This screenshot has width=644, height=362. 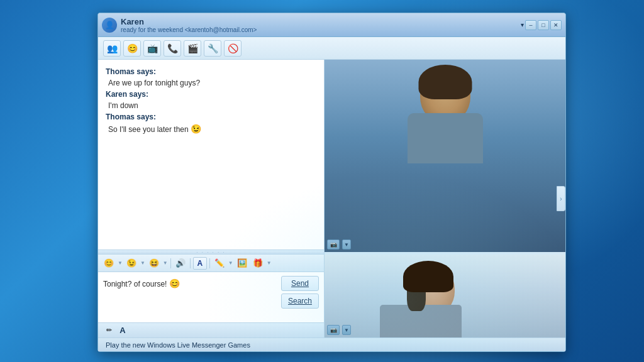 What do you see at coordinates (541, 25) in the screenshot?
I see `title-controls: ▾ – □ ✕` at bounding box center [541, 25].